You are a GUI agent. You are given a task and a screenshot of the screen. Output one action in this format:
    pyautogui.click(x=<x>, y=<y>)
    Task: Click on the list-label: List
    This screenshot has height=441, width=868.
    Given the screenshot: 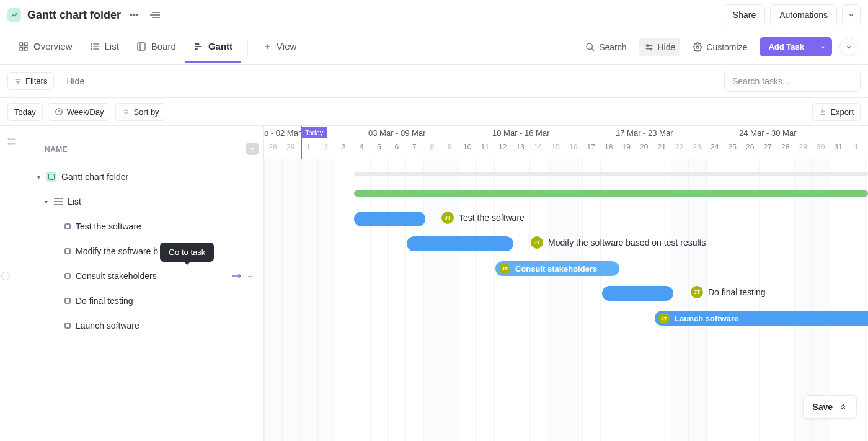 What is the action you would take?
    pyautogui.click(x=74, y=202)
    